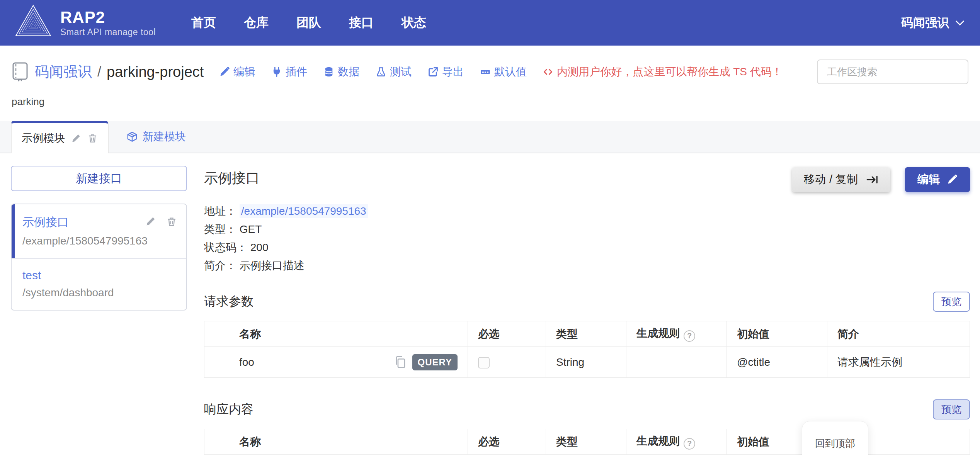 The image size is (980, 455). Describe the element at coordinates (232, 178) in the screenshot. I see `interface-title: 示例接口` at that location.